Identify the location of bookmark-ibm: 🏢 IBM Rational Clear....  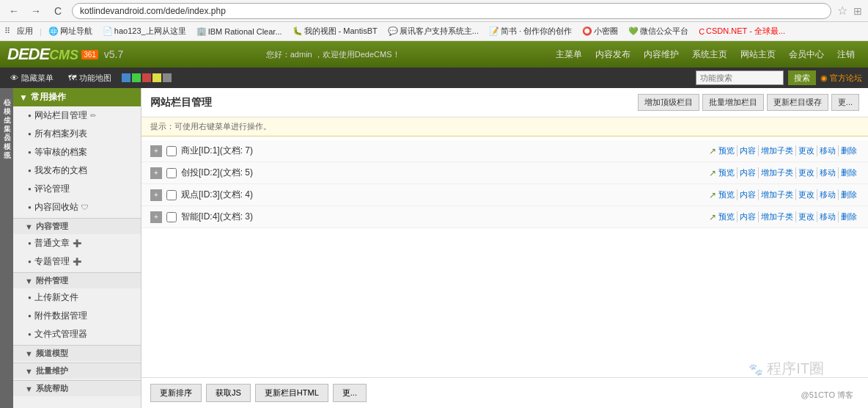
(239, 31).